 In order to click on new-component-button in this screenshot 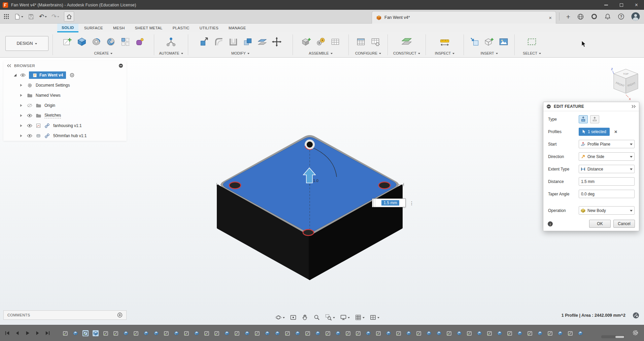, I will do `click(306, 42)`.